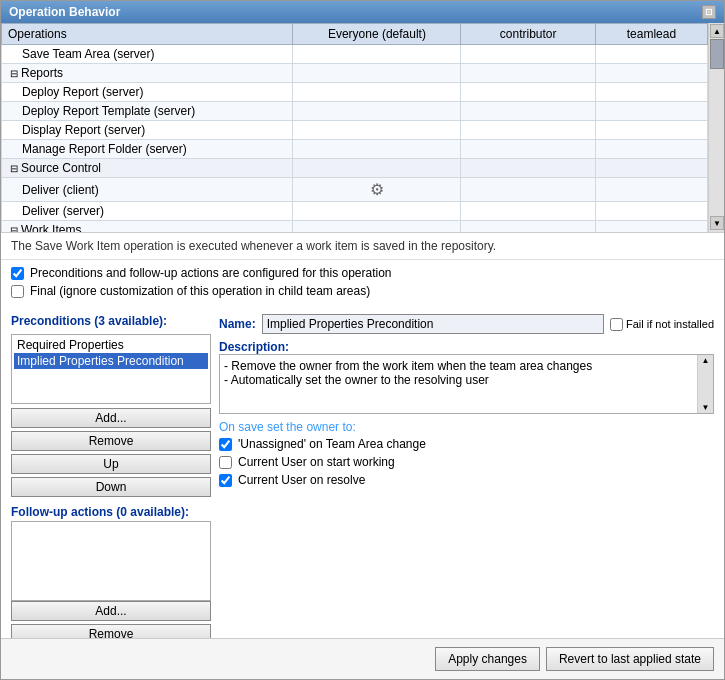 The image size is (725, 680). What do you see at coordinates (433, 324) in the screenshot?
I see `name-input` at bounding box center [433, 324].